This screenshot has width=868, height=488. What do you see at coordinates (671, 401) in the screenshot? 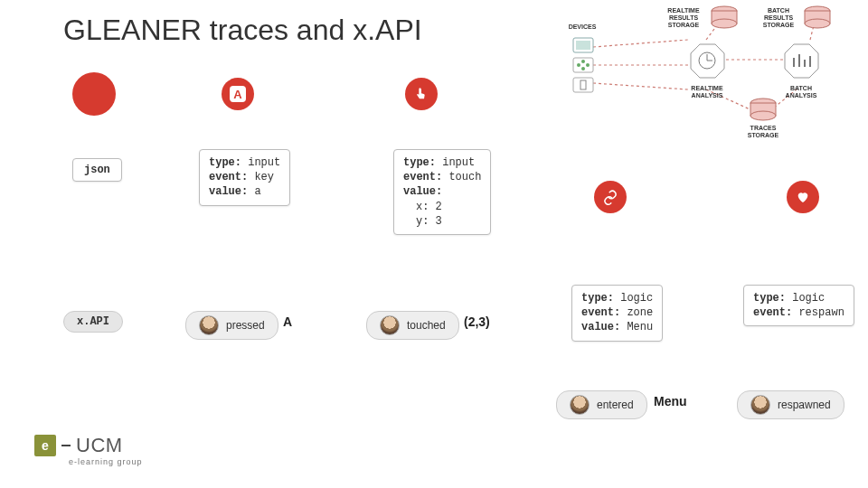
I see `emph-menu: Menu` at bounding box center [671, 401].